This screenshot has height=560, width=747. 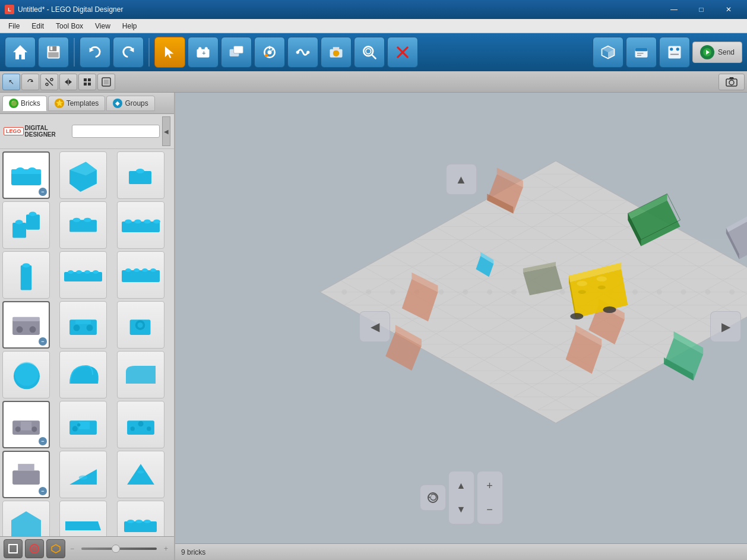 I want to click on view-color-btn, so click(x=34, y=549).